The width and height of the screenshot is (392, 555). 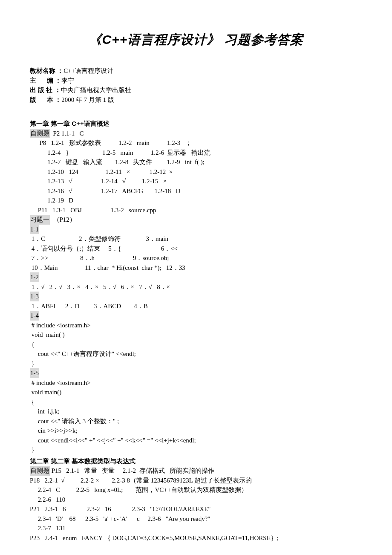 What do you see at coordinates (196, 124) in the screenshot?
I see `chapter1-heading: 第一章 第一章 C++语言概述` at bounding box center [196, 124].